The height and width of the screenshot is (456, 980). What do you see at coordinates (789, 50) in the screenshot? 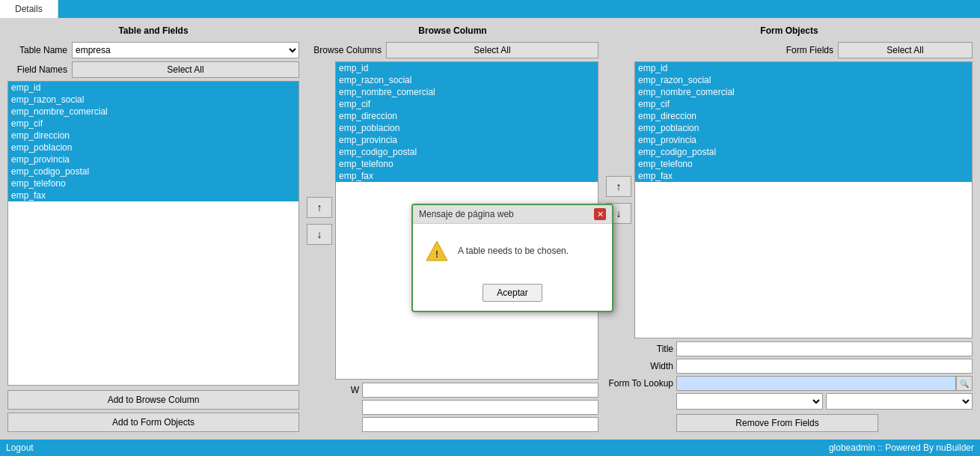
I see `form-fields-row: Form Fields Select All` at bounding box center [789, 50].